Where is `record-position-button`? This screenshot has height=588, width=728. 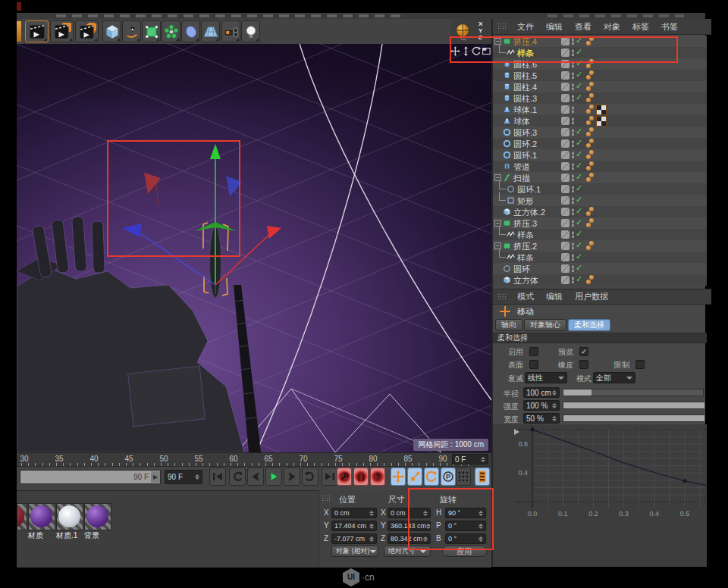 record-position-button is located at coordinates (398, 477).